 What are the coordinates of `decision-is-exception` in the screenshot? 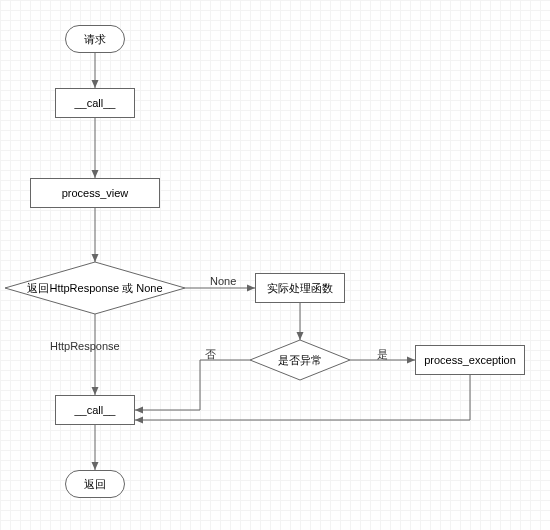 It's located at (300, 360).